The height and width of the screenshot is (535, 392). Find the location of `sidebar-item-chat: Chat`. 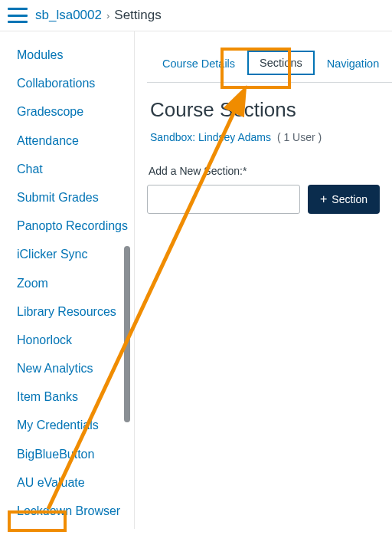

sidebar-item-chat: Chat is located at coordinates (76, 169).